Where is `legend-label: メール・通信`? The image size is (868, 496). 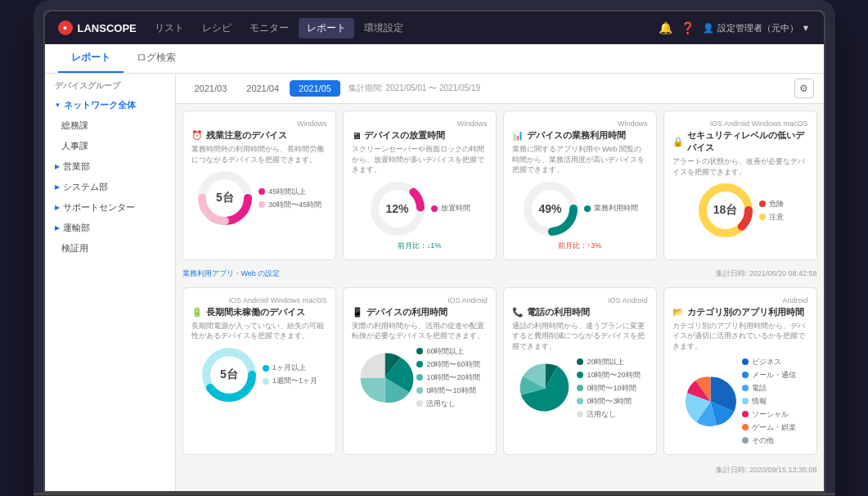
legend-label: メール・通信 is located at coordinates (774, 375).